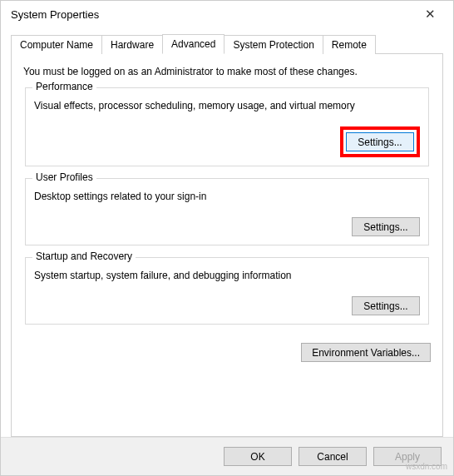 This screenshot has width=454, height=476. I want to click on env-variables-row: Environment Variables..., so click(227, 353).